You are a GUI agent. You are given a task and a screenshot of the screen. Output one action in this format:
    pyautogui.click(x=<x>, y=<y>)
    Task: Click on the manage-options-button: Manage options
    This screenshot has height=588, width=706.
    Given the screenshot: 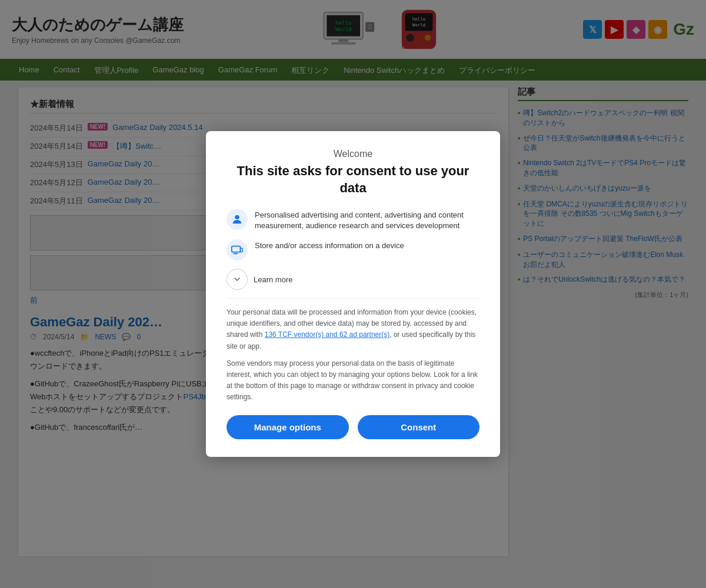 What is the action you would take?
    pyautogui.click(x=288, y=427)
    